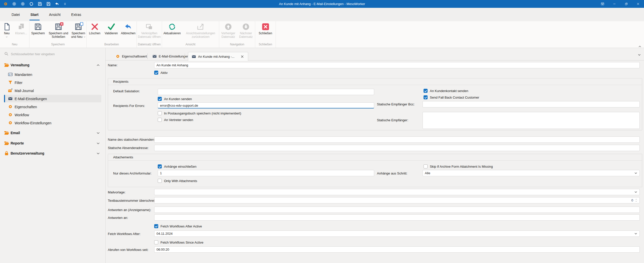 This screenshot has width=644, height=263. Describe the element at coordinates (397, 140) in the screenshot. I see `statischer-absender-name-input` at that location.